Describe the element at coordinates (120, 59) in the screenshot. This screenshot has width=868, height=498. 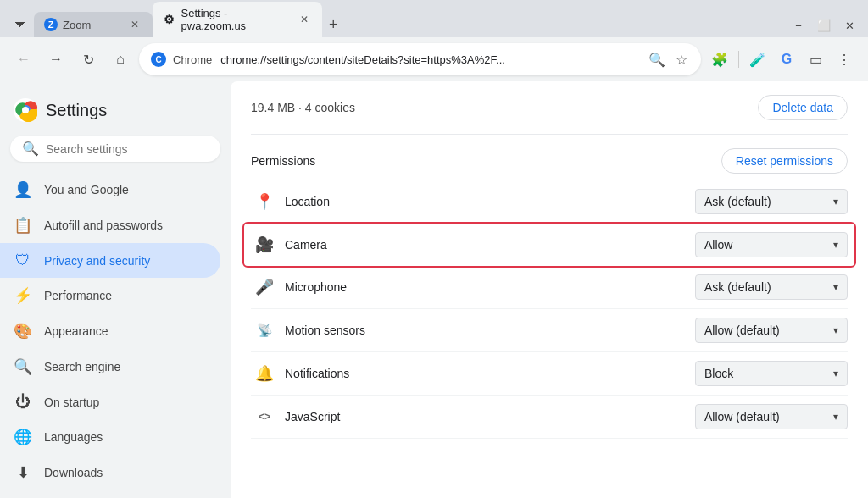
I see `home-button: ⌂` at that location.